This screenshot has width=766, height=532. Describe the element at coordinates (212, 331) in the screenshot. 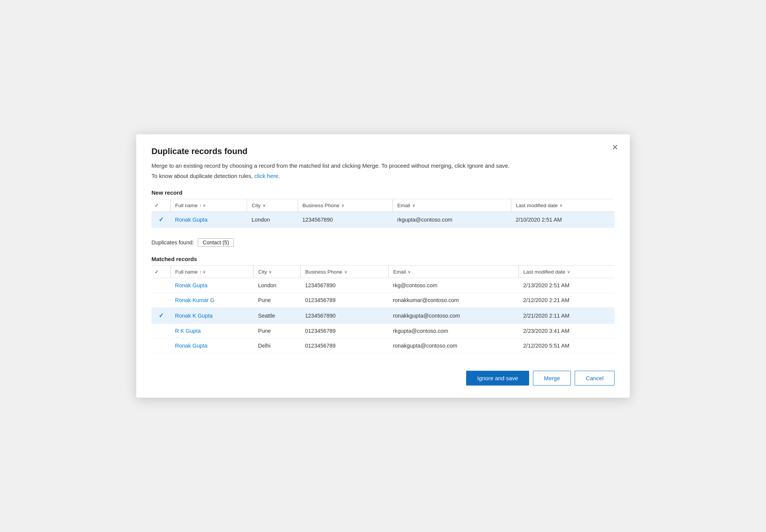

I see `row-fullname: R K Gupta` at that location.